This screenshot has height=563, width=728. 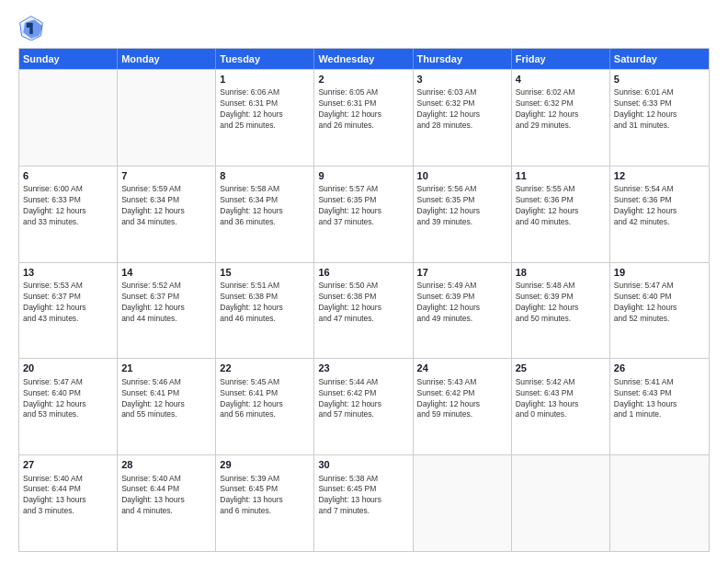 I want to click on day-number: 25, so click(x=561, y=368).